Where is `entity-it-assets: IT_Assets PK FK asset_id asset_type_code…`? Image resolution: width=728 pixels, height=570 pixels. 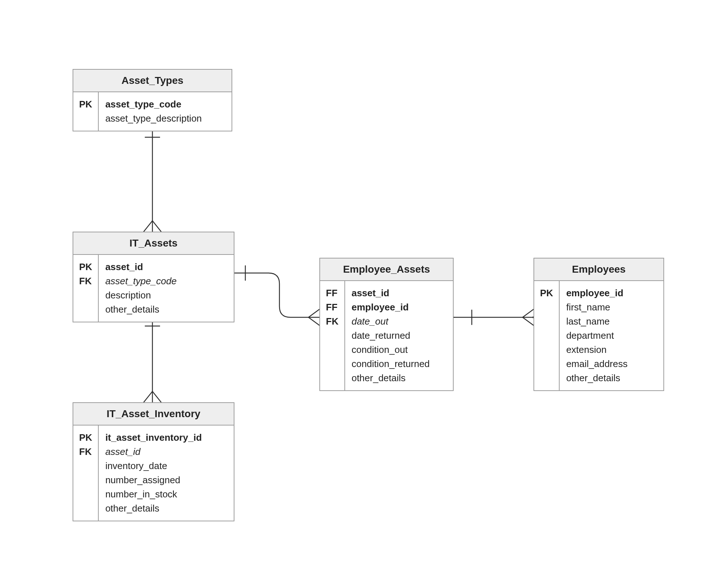 entity-it-assets: IT_Assets PK FK asset_id asset_type_code… is located at coordinates (154, 277).